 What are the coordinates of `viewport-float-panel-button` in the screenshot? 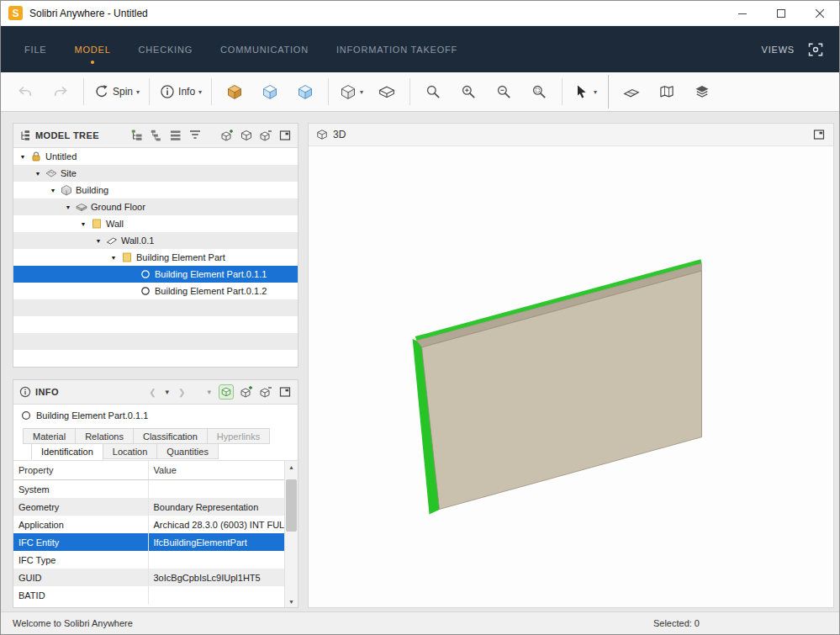 It's located at (819, 135).